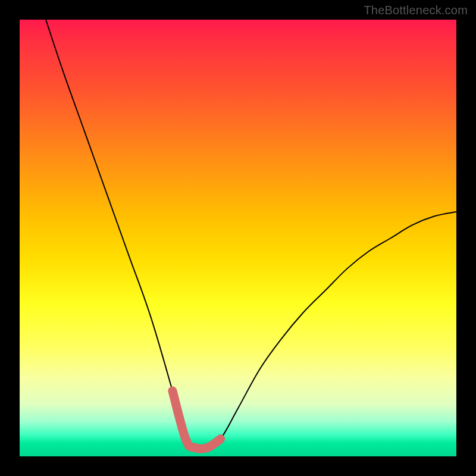  I want to click on highlight-min-region, so click(196, 420).